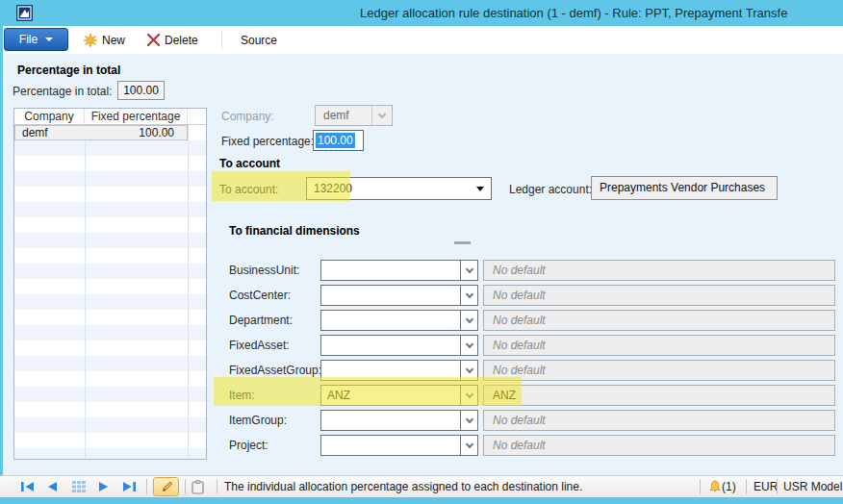  Describe the element at coordinates (198, 487) in the screenshot. I see `paste-button` at that location.